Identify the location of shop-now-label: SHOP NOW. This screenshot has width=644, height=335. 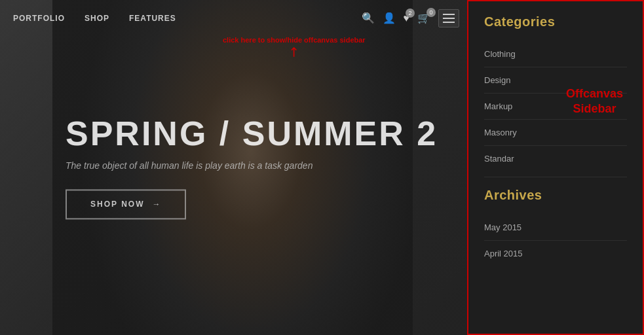
(117, 205).